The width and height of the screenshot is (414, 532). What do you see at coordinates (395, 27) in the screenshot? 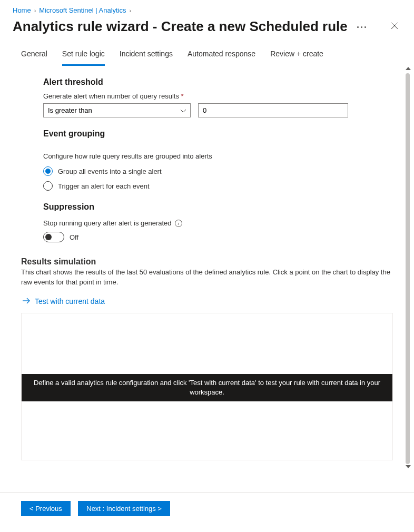
I see `close-button` at bounding box center [395, 27].